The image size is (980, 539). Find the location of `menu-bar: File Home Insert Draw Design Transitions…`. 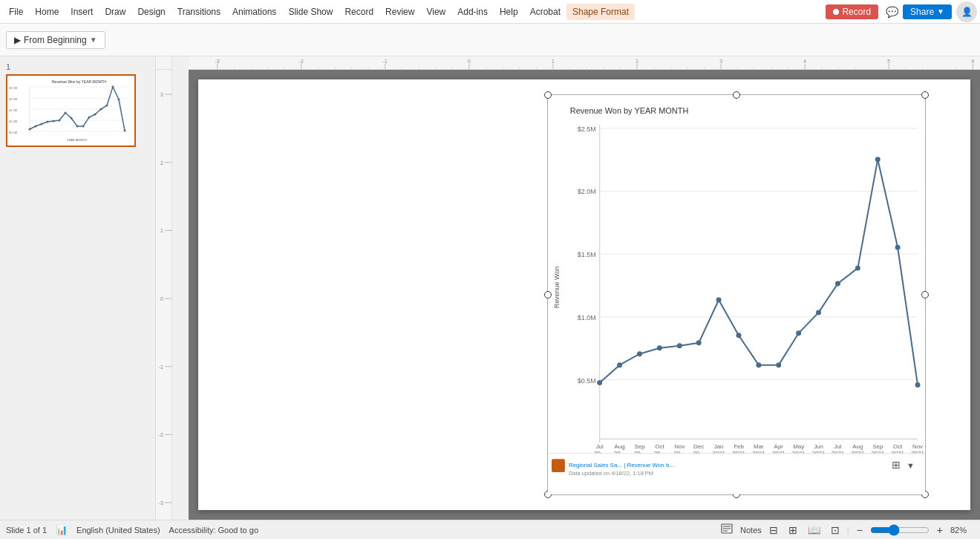

menu-bar: File Home Insert Draw Design Transitions… is located at coordinates (490, 12).